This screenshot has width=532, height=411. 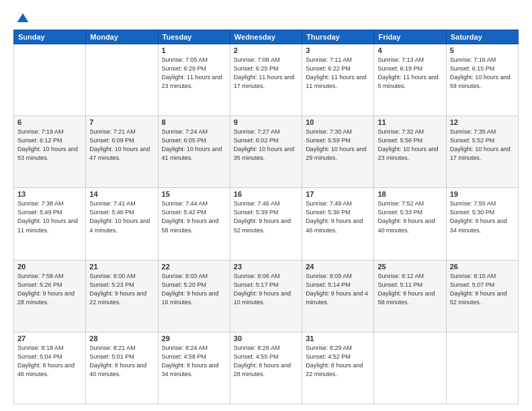 I want to click on day-number: 2, so click(x=266, y=50).